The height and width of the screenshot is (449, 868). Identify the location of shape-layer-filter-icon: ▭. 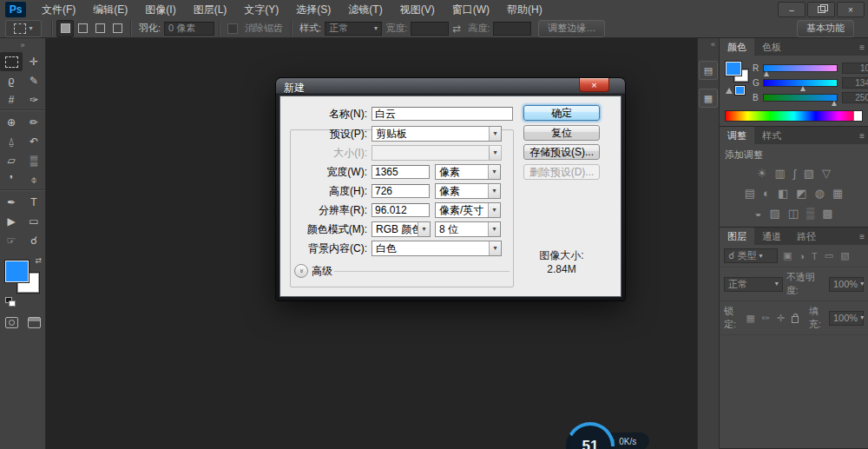
(829, 255).